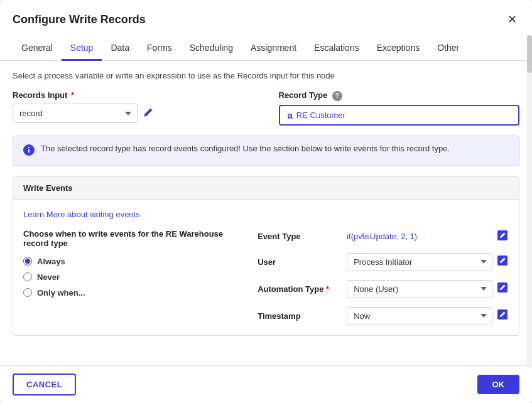  Describe the element at coordinates (399, 95) in the screenshot. I see `record-type-label: Record Type ?` at that location.